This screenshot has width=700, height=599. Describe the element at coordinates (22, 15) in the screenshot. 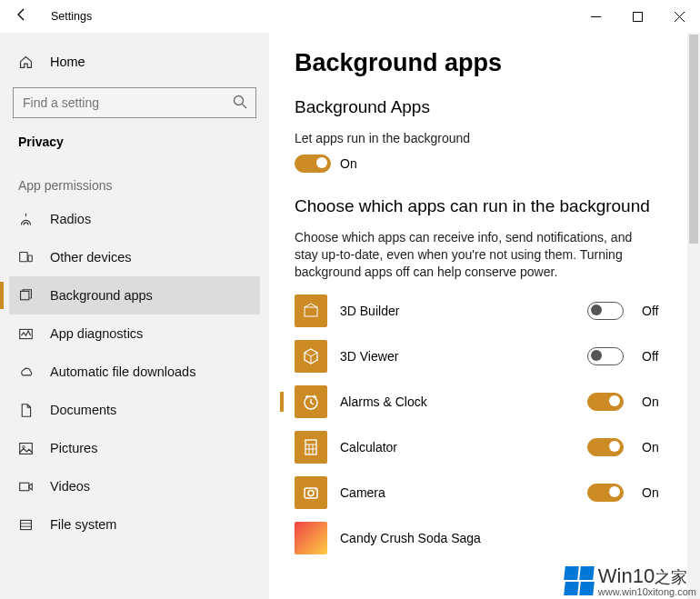

I see `back-arrow-icon` at that location.